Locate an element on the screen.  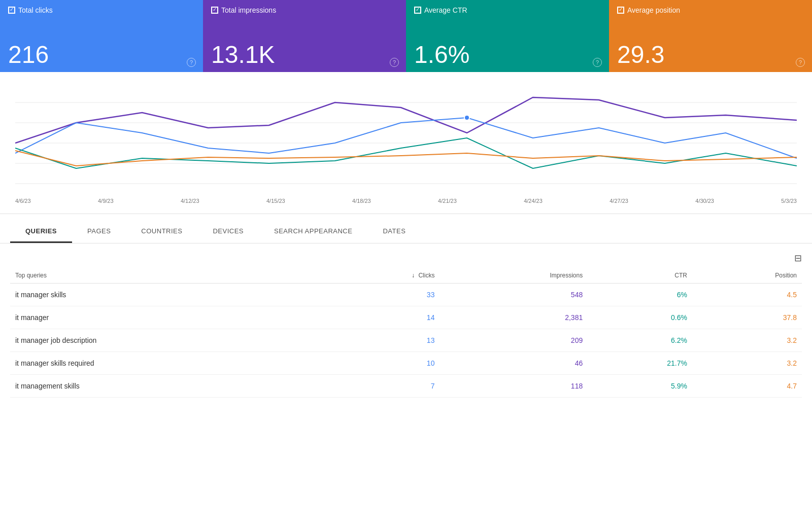
impressions-0: 548 is located at coordinates (514, 295).